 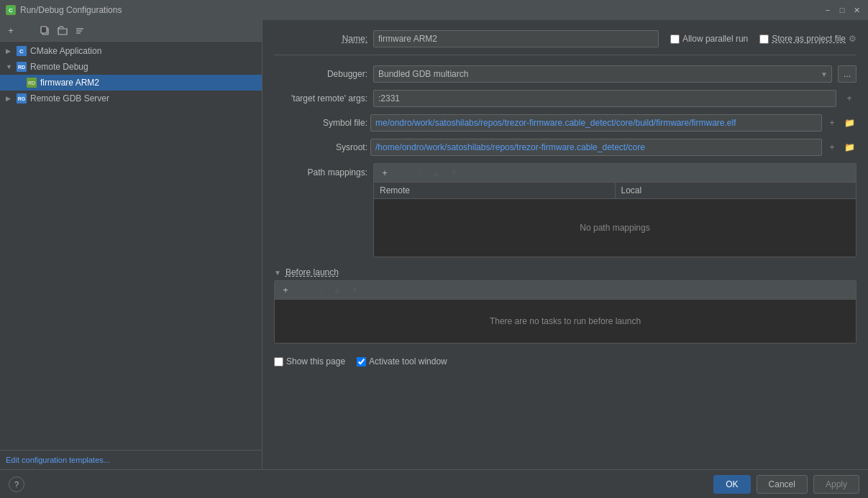 I want to click on show-page-checkbox, so click(x=279, y=362).